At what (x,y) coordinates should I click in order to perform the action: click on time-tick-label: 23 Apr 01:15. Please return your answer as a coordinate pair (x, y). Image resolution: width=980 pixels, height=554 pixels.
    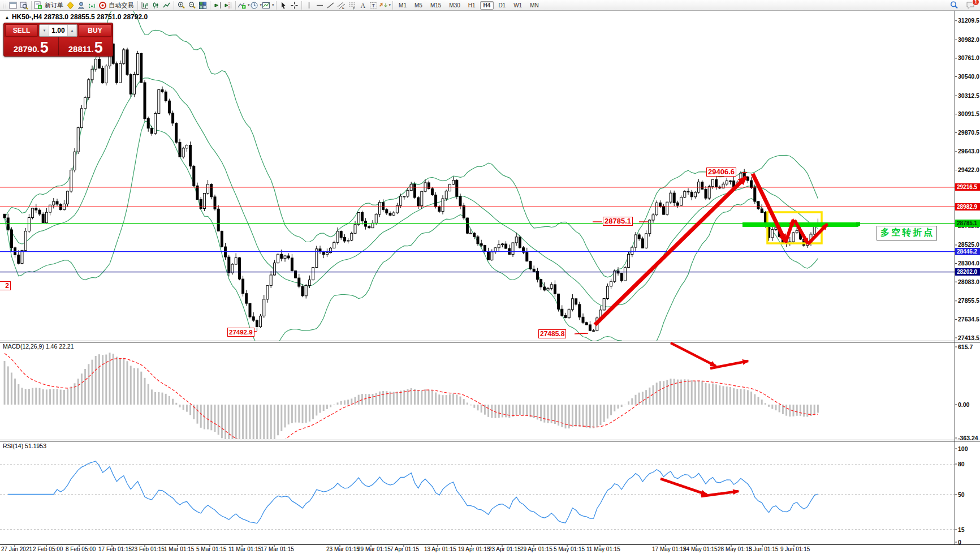
    Looking at the image, I should click on (504, 549).